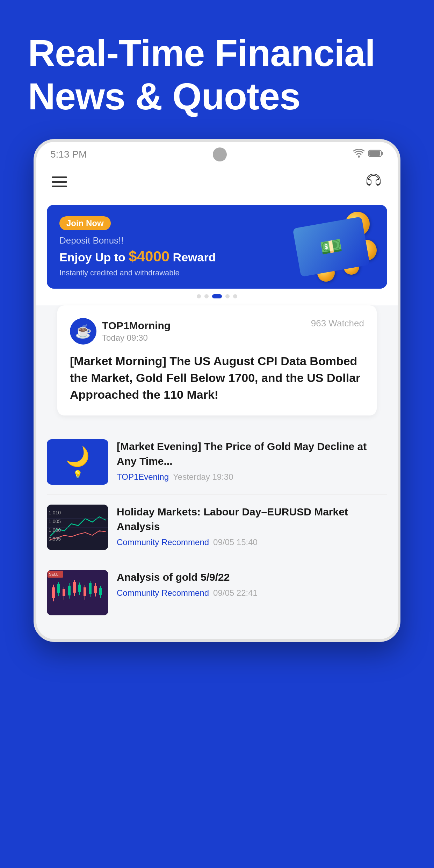 This screenshot has width=434, height=868. I want to click on news-item-1: 🌙 💡 [Market Evening] The Price of Gold M…, so click(217, 462).